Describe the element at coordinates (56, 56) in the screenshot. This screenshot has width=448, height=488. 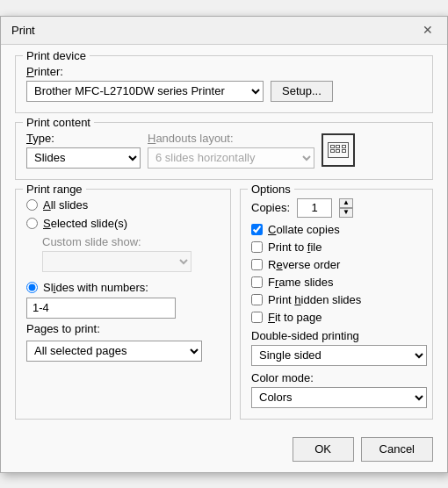
I see `print-device-title: Print device` at that location.